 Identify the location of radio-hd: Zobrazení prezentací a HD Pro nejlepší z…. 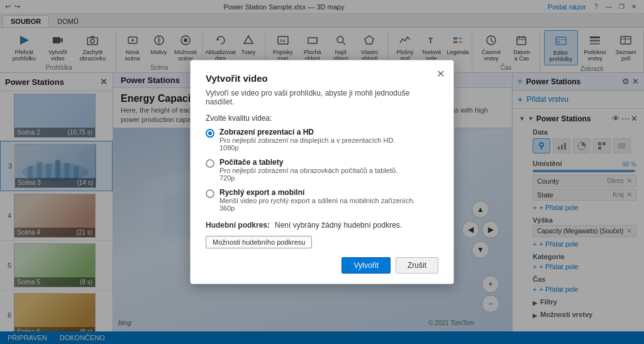
(322, 140).